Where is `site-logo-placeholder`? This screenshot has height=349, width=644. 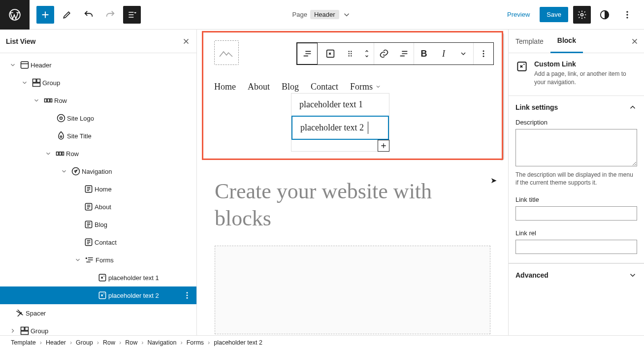 site-logo-placeholder is located at coordinates (226, 53).